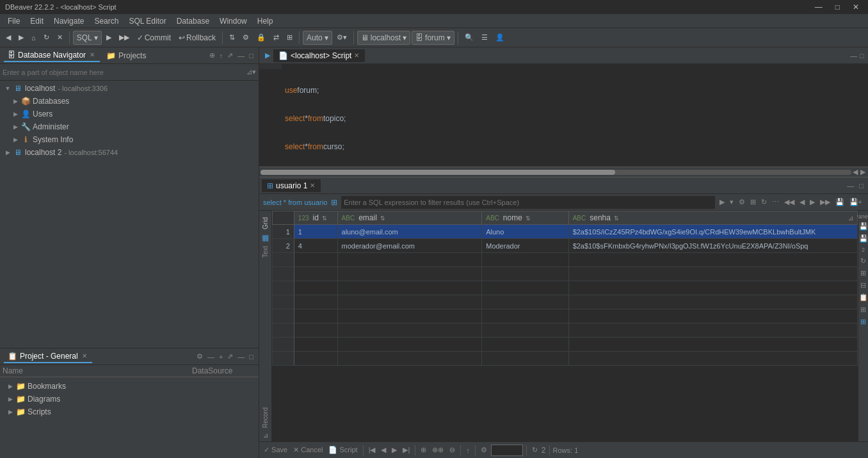  What do you see at coordinates (241, 55) in the screenshot?
I see `nav-settings: —` at bounding box center [241, 55].